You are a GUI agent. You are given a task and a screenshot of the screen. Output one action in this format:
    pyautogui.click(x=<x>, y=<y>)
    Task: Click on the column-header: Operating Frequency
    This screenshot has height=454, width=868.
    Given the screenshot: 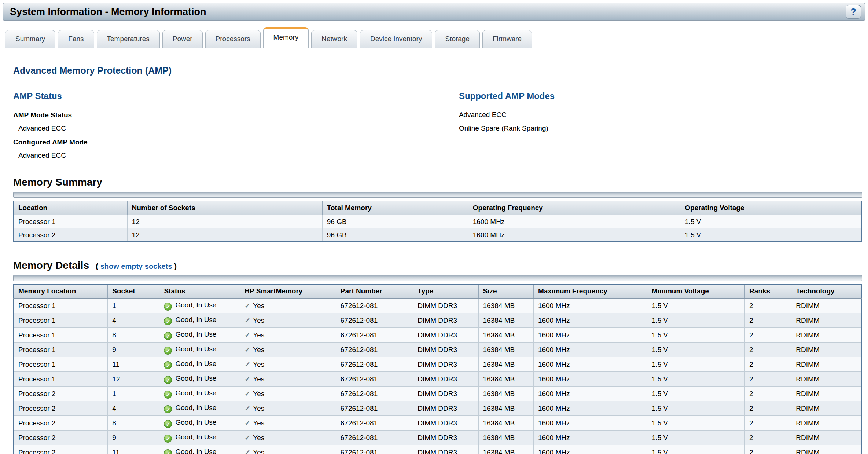 What is the action you would take?
    pyautogui.click(x=574, y=208)
    